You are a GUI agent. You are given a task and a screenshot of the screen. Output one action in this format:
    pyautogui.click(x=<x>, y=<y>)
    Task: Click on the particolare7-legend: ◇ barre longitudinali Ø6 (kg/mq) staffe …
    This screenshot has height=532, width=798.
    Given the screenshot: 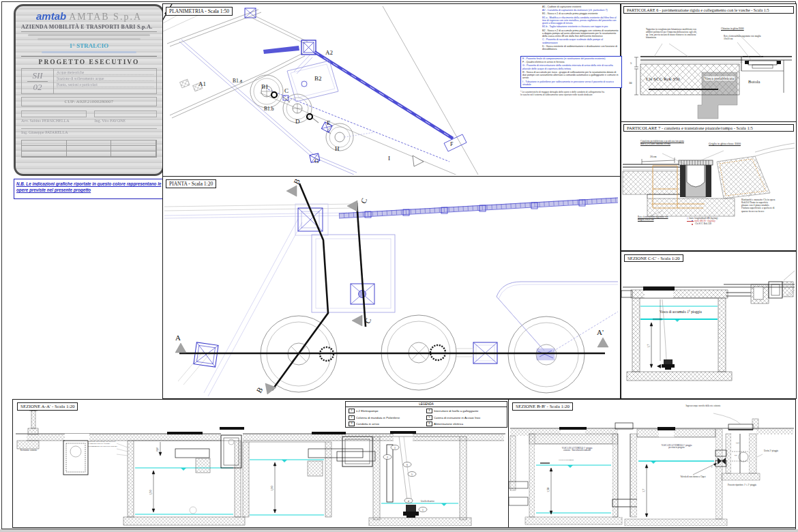 What is the action you would take?
    pyautogui.click(x=714, y=222)
    